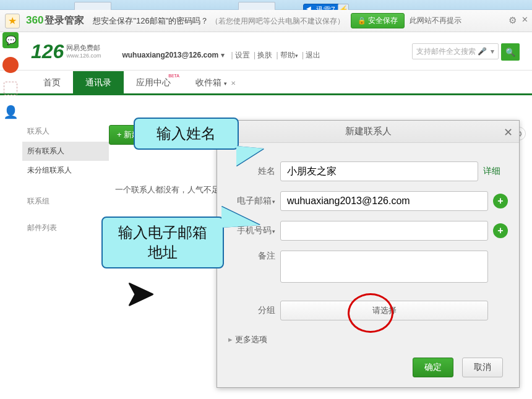 The image size is (532, 399). What do you see at coordinates (98, 82) in the screenshot?
I see `tab-contacts: 通讯录` at bounding box center [98, 82].